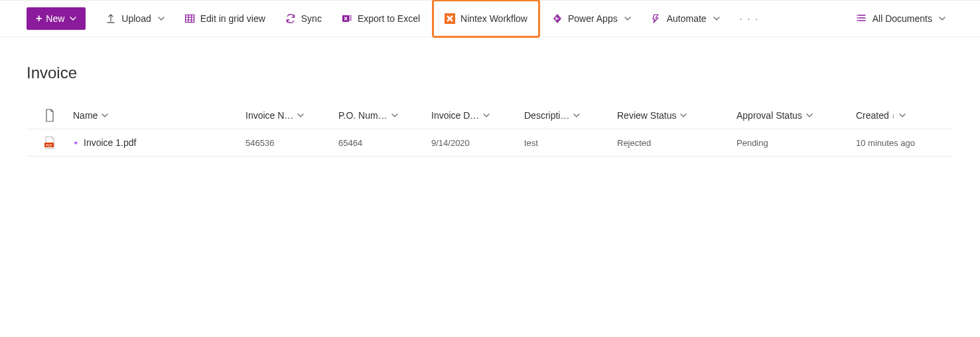  I want to click on upload-label: Upload, so click(136, 19).